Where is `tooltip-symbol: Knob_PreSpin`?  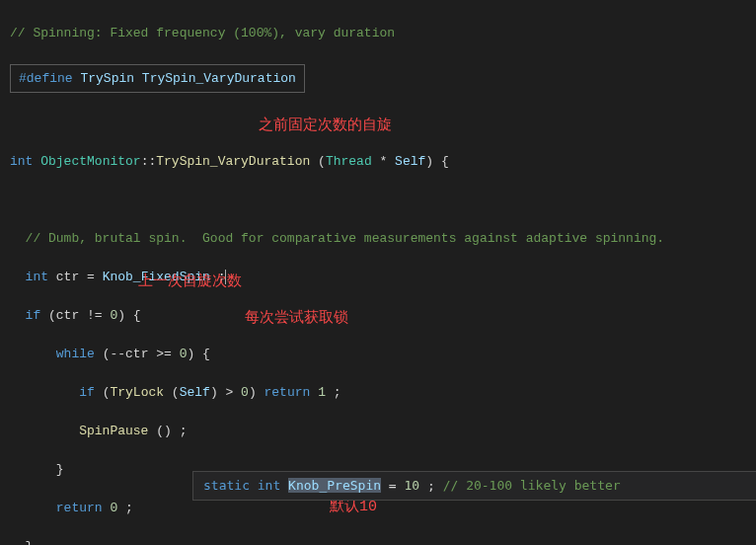
tooltip-symbol: Knob_PreSpin is located at coordinates (335, 486).